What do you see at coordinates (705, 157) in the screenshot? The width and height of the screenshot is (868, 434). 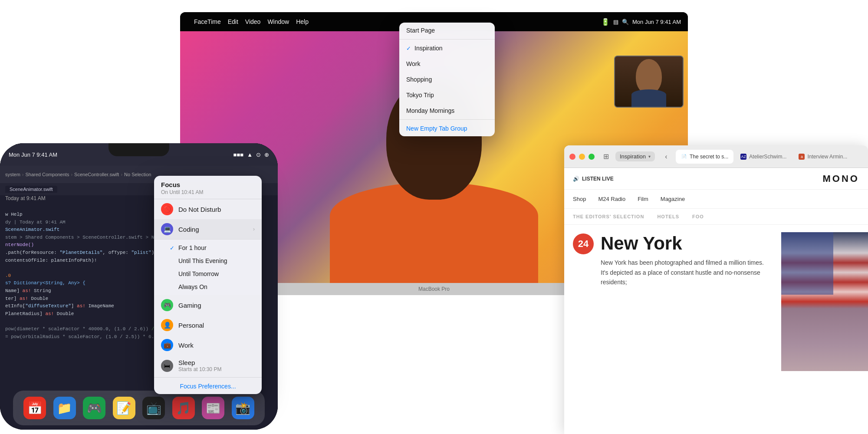 I see `safari-tab-1: 📄 The secret to s...` at bounding box center [705, 157].